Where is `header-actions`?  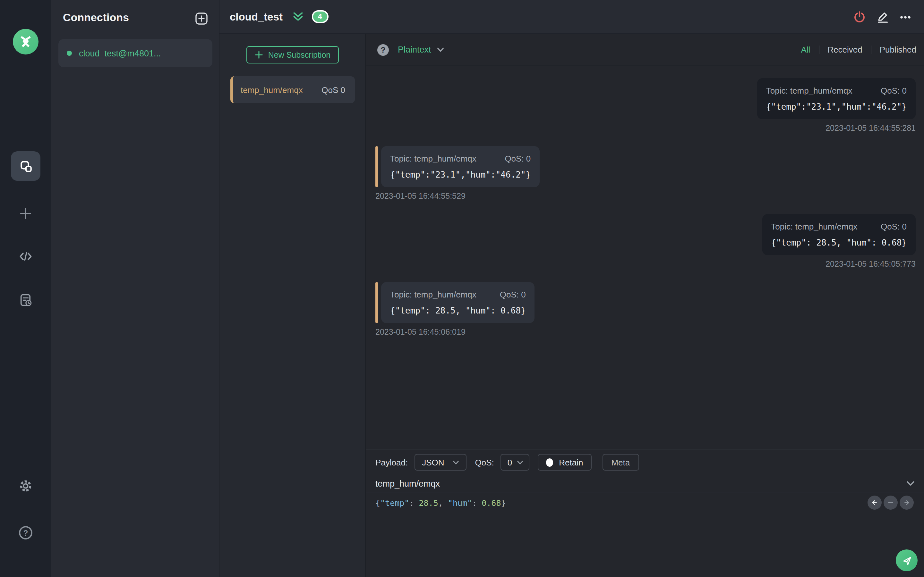
header-actions is located at coordinates (882, 17).